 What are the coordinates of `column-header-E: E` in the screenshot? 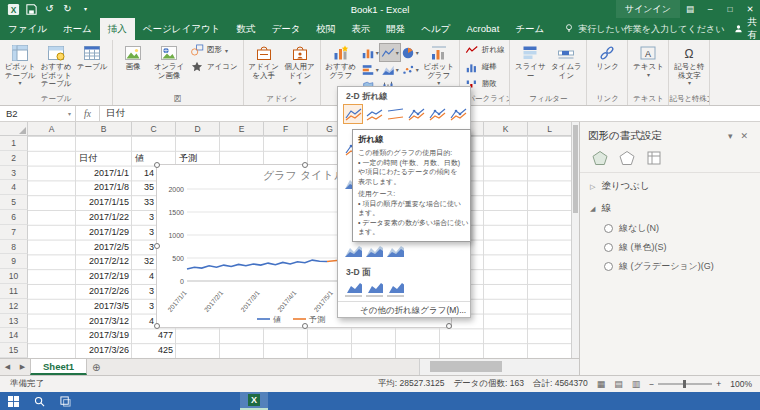 It's located at (242, 129).